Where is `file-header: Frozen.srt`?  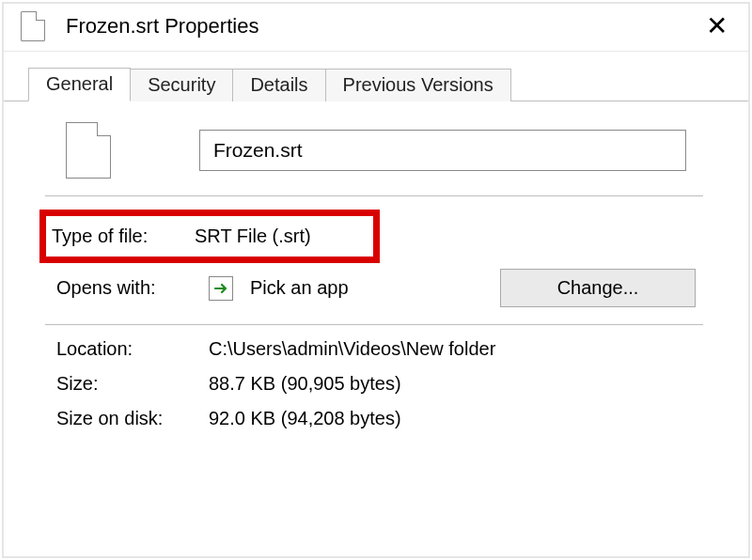 file-header: Frozen.srt is located at coordinates (376, 150).